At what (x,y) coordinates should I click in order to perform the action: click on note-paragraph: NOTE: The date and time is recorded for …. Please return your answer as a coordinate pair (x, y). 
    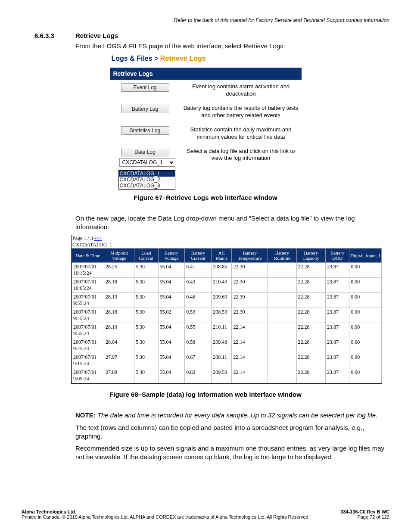
    Looking at the image, I should click on (233, 415).